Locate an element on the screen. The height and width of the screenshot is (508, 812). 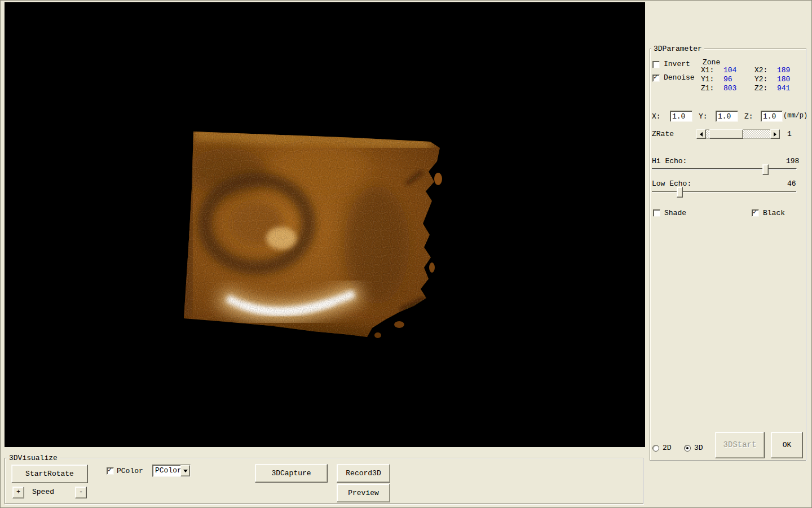
scale-unit-label: (mm/p) is located at coordinates (795, 116).